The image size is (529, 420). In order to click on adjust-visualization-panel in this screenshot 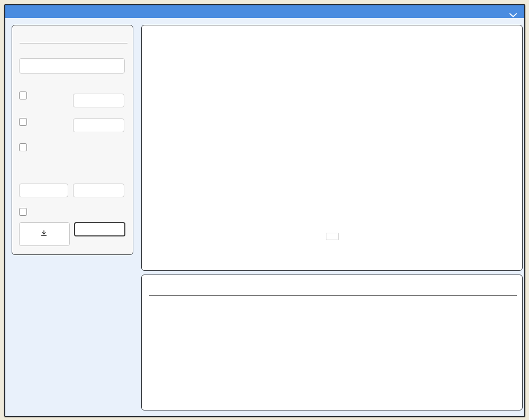, I will do `click(72, 140)`.